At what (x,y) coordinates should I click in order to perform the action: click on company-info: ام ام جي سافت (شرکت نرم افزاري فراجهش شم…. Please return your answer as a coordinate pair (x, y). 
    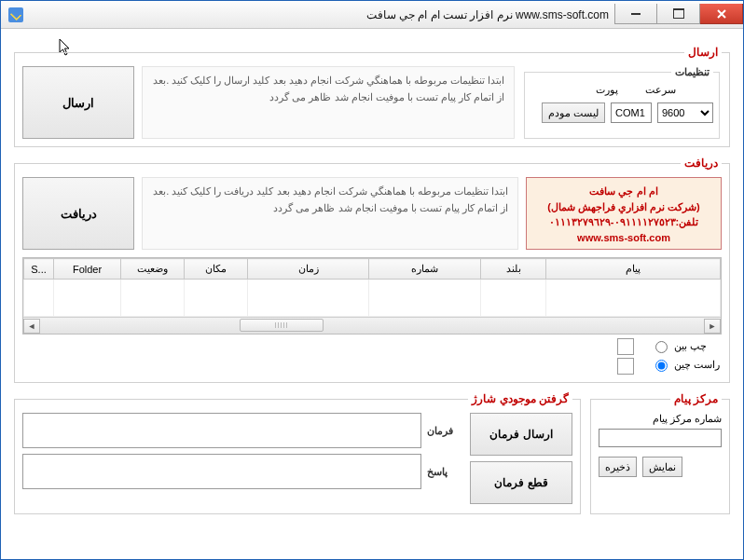
    Looking at the image, I should click on (624, 213).